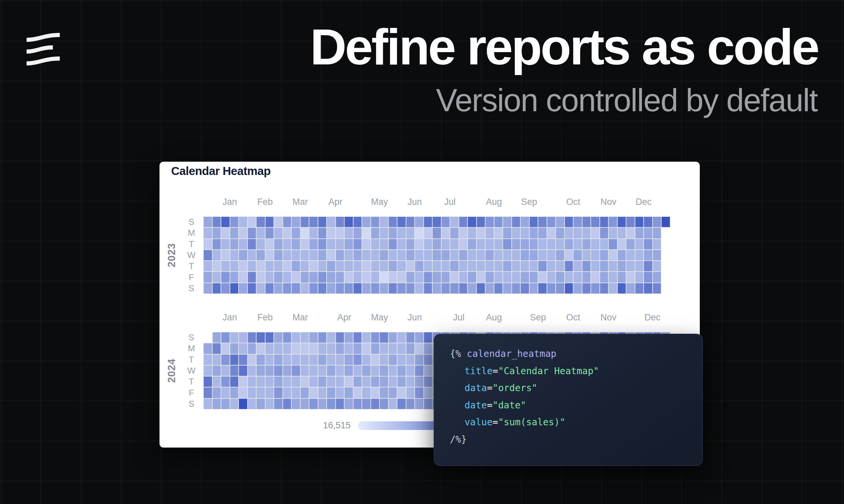  I want to click on month-label: Jan, so click(230, 317).